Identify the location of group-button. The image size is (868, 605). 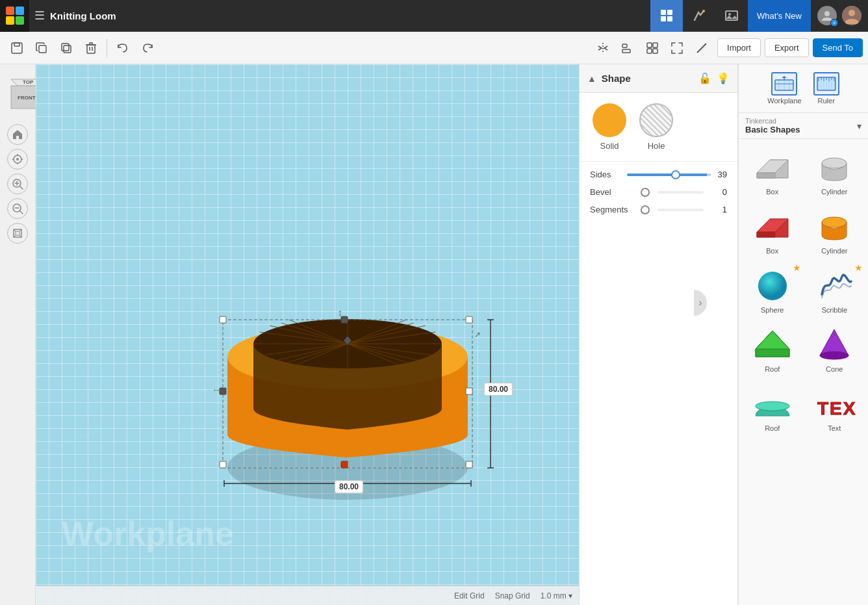
(652, 48).